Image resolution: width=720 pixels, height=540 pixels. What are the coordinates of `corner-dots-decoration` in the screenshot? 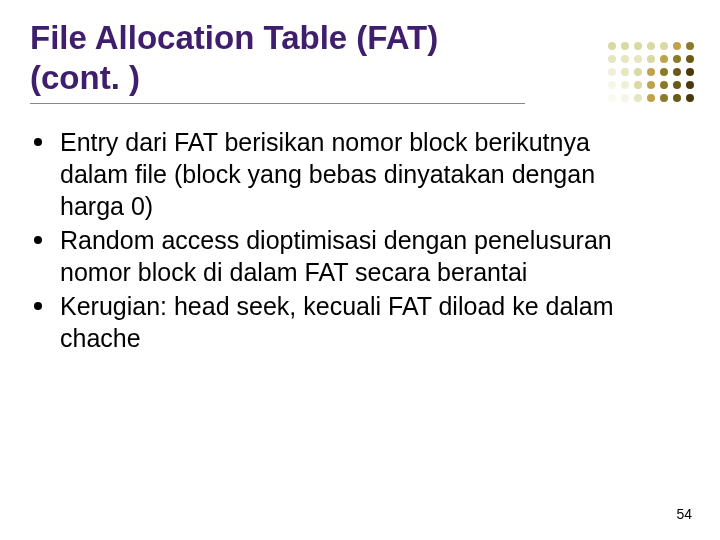 It's located at (652, 73).